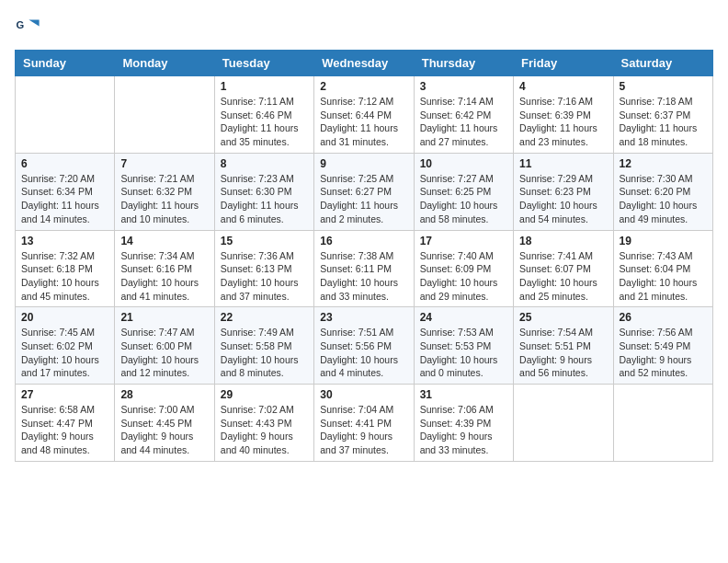 Image resolution: width=728 pixels, height=563 pixels. Describe the element at coordinates (364, 63) in the screenshot. I see `day-header-wednesday: Wednesday` at that location.